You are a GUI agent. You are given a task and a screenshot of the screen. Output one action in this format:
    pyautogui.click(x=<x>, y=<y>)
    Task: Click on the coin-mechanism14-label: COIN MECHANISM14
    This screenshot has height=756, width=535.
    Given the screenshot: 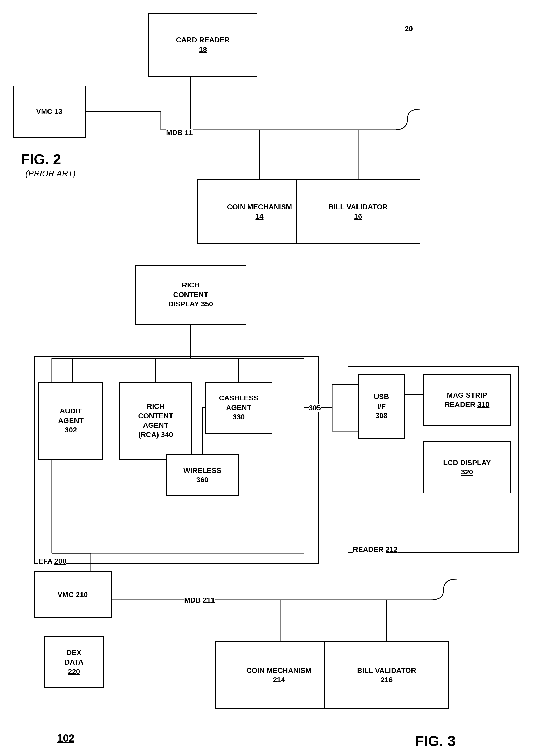 What is the action you would take?
    pyautogui.click(x=260, y=212)
    